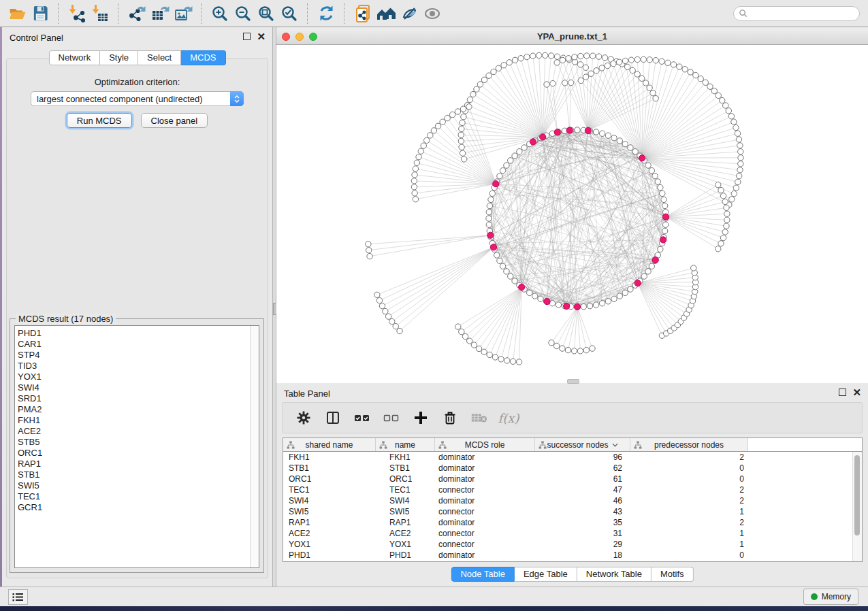 This screenshot has width=868, height=611. Describe the element at coordinates (485, 445) in the screenshot. I see `column-header-mcds-role: MCDS role` at that location.